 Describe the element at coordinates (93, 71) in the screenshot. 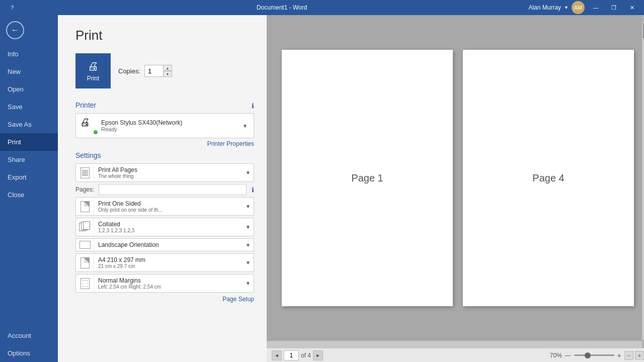

I see `print-button: 🖨 Print` at that location.